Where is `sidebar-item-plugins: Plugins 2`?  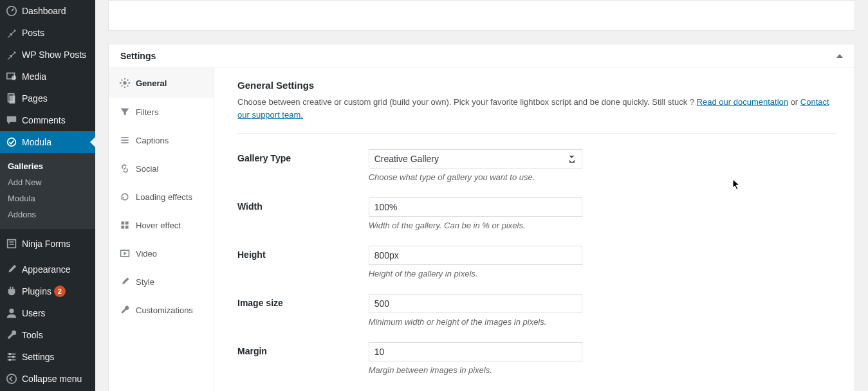 sidebar-item-plugins: Plugins 2 is located at coordinates (48, 291).